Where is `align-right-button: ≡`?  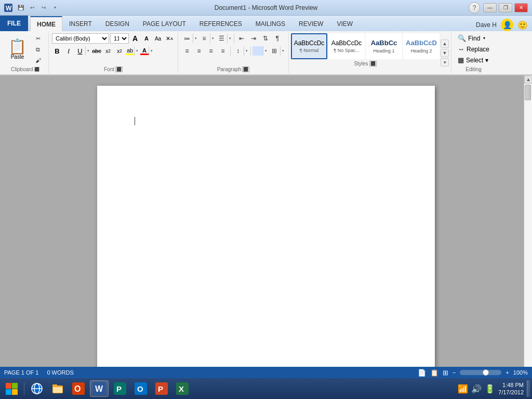
align-right-button: ≡ is located at coordinates (211, 51).